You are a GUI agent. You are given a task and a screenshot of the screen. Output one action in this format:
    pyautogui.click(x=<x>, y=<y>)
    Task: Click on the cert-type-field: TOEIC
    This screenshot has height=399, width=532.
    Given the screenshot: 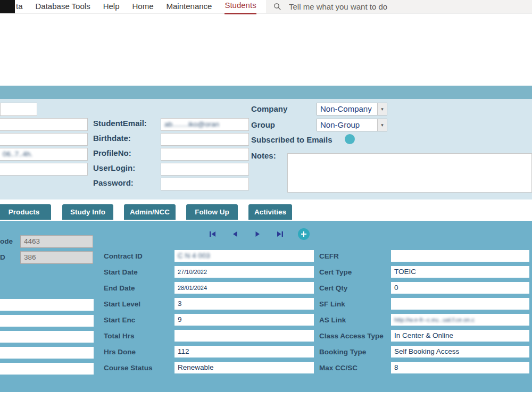 What is the action you would take?
    pyautogui.click(x=460, y=272)
    